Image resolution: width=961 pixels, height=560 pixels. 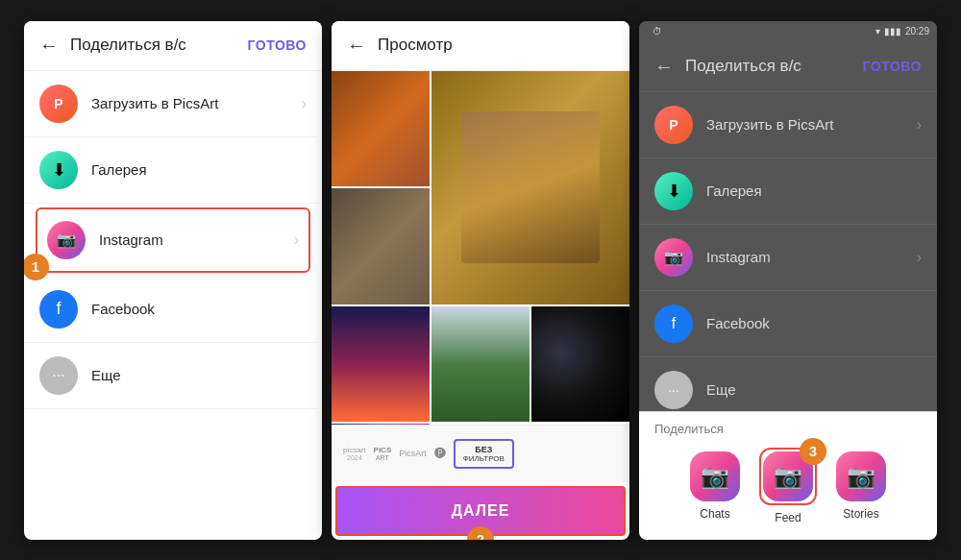 I want to click on right-action: ГОТОВО, so click(x=892, y=66).